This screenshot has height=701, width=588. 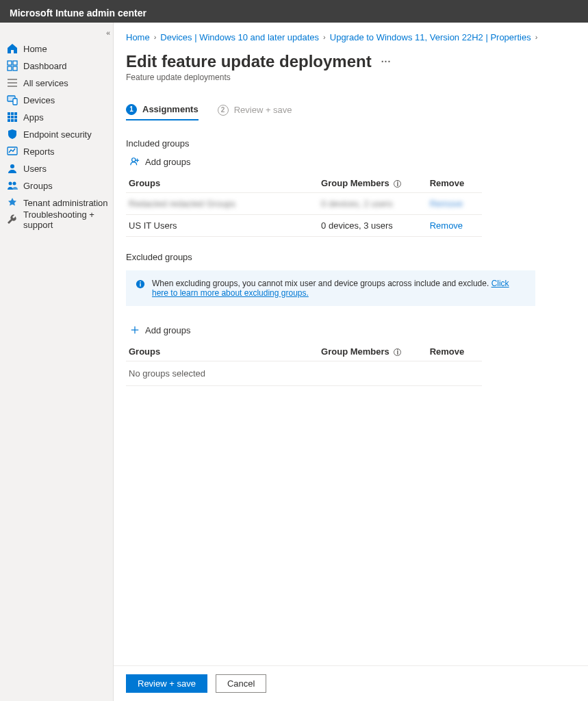 I want to click on sidebar-item-reports: Reports, so click(x=56, y=152).